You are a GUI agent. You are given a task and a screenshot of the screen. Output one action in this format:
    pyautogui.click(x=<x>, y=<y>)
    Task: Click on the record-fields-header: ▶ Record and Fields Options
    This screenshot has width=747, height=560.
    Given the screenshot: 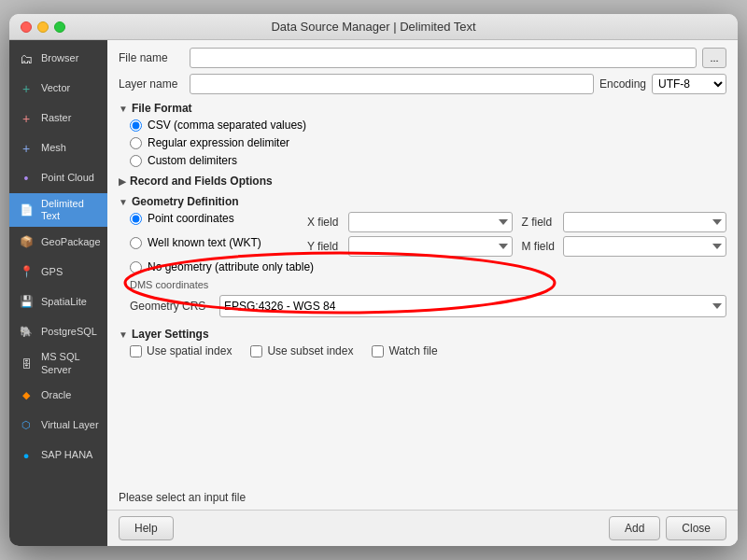 What is the action you would take?
    pyautogui.click(x=422, y=181)
    